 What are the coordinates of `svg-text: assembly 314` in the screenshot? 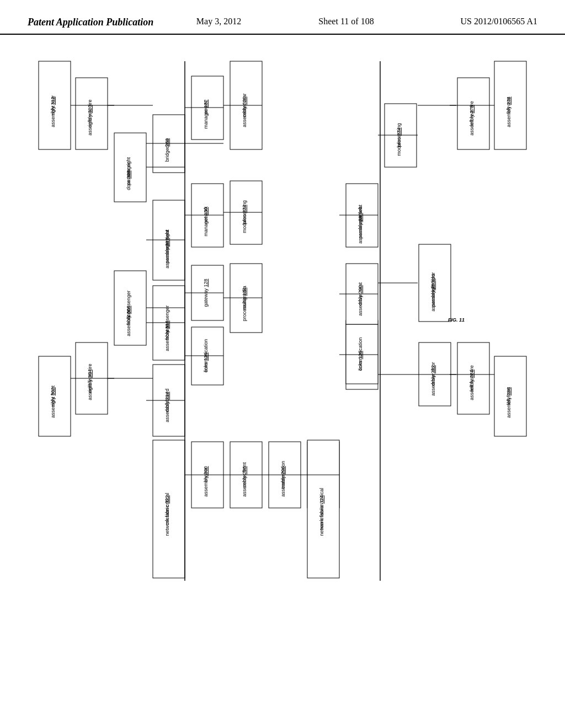 It's located at (167, 407).